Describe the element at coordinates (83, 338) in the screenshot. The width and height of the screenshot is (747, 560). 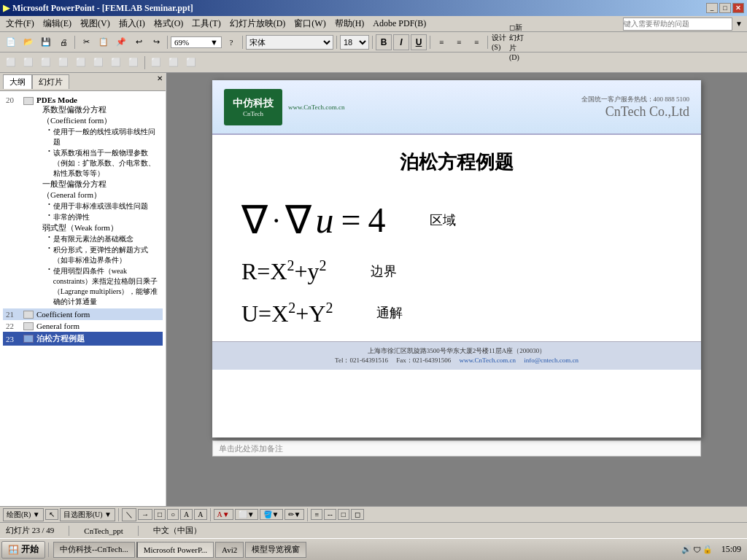
I see `outline-item-23: 23 泊松方程例题` at that location.